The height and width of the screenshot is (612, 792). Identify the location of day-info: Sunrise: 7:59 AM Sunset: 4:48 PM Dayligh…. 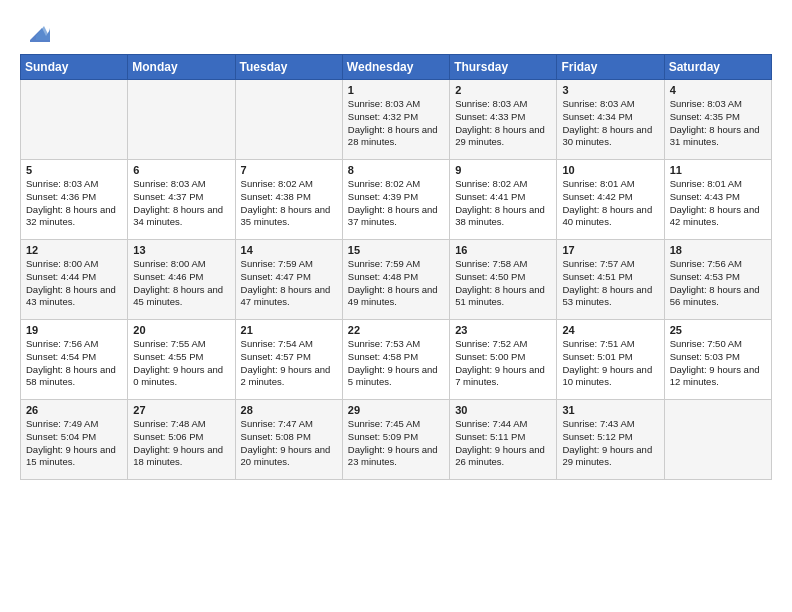
(396, 284).